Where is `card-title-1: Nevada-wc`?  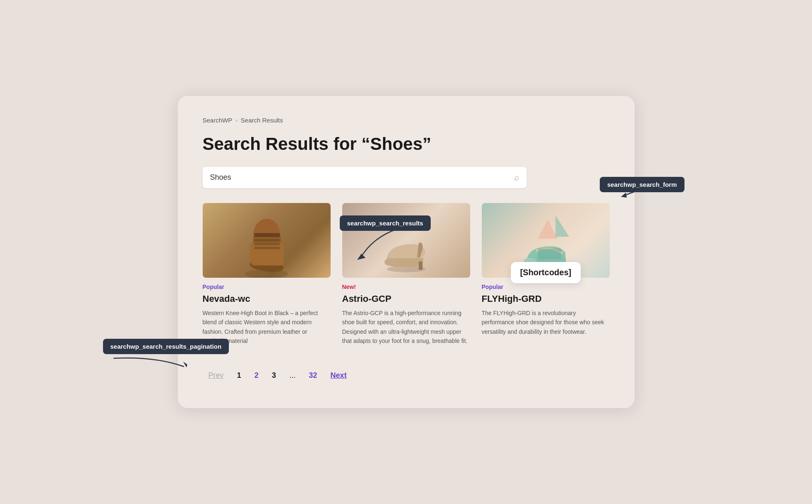 card-title-1: Nevada-wc is located at coordinates (267, 299).